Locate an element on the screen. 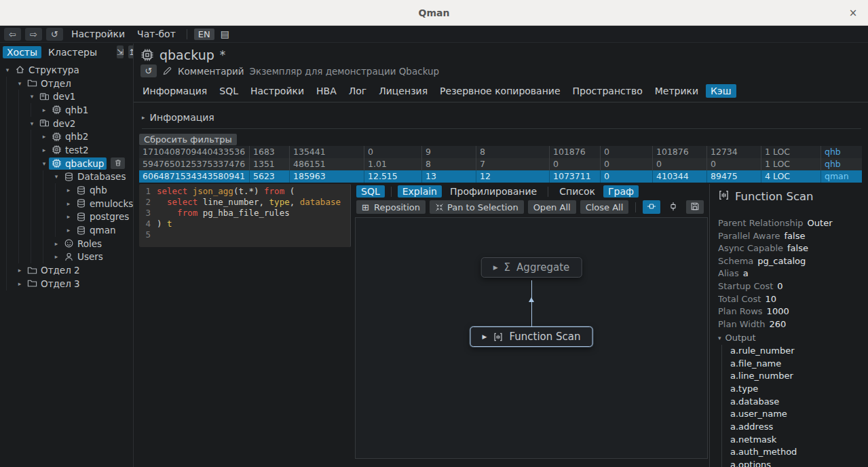 The image size is (868, 467). tree-item-qman: ▸qman is located at coordinates (67, 230).